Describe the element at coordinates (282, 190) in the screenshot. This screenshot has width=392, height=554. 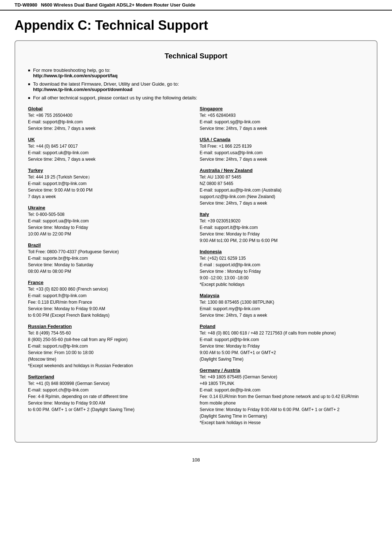
I see `region-info: Tel: AU 1300 87 5465 NZ 0800 87 5465 E-m…` at that location.